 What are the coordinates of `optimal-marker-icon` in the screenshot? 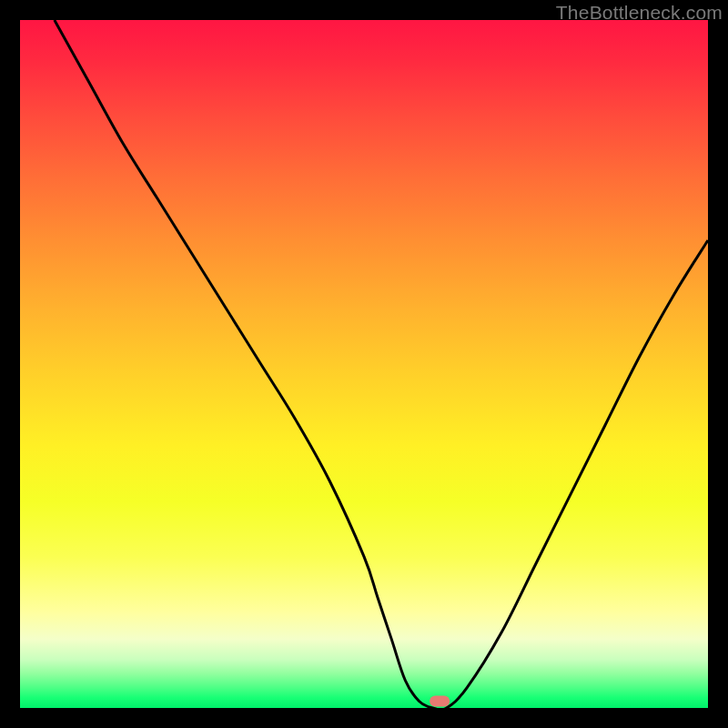 It's located at (440, 701).